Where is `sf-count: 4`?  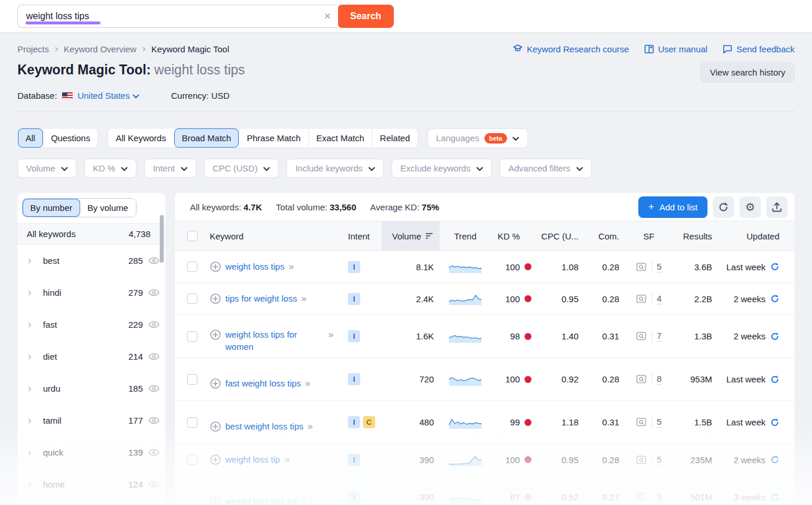 sf-count: 4 is located at coordinates (659, 299).